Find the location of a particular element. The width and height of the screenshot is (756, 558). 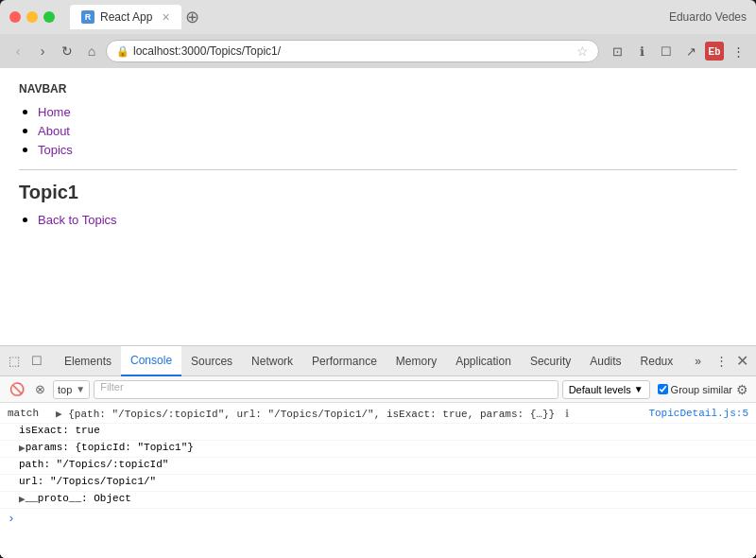

console-params-line: ▶ params: {topicId: "Topic1"} is located at coordinates (378, 449).